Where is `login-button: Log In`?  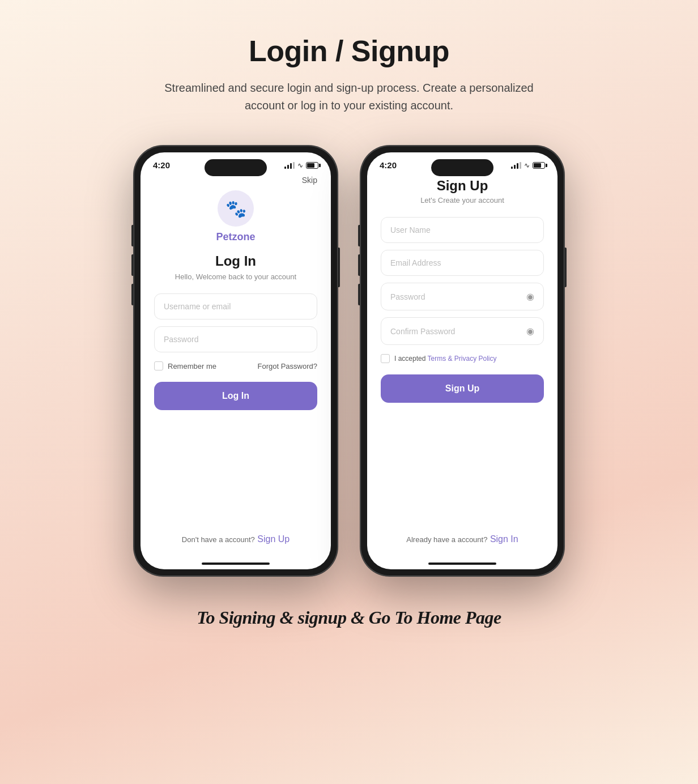 login-button: Log In is located at coordinates (236, 396).